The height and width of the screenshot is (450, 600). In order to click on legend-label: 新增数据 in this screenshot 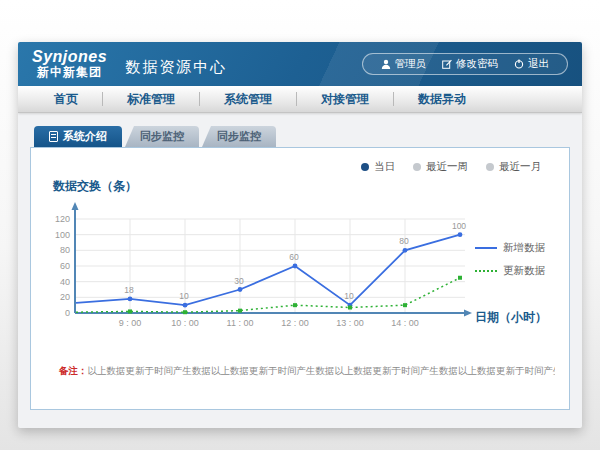, I will do `click(524, 248)`.